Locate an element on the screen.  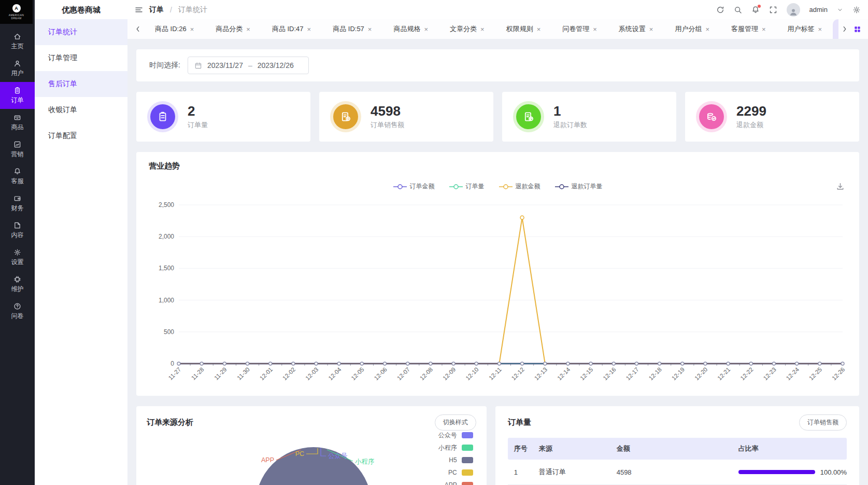
rail-item-维护: 维护 is located at coordinates (18, 284).